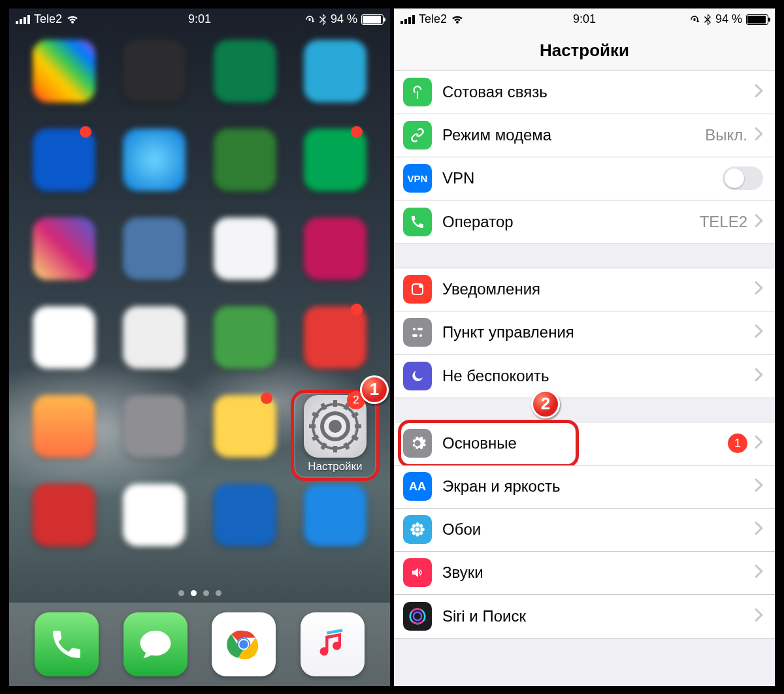 The height and width of the screenshot is (694, 784). What do you see at coordinates (417, 573) in the screenshot?
I see `speaker-icon` at bounding box center [417, 573].